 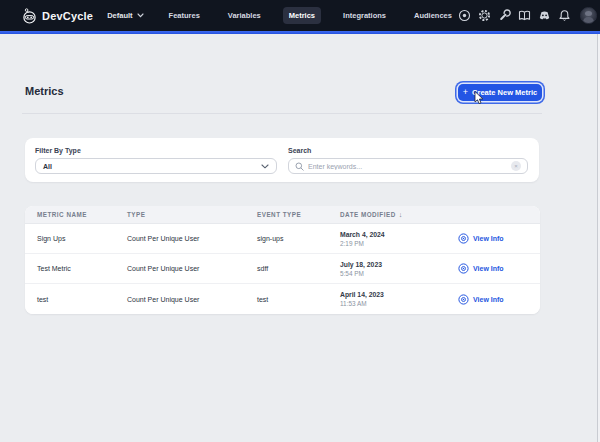 I want to click on clear-search-icon: ×, so click(x=516, y=166).